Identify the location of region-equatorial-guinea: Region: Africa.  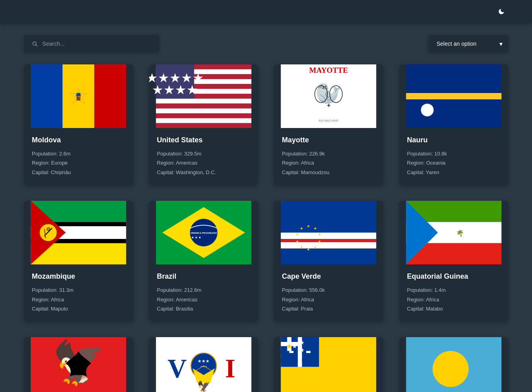
(454, 300).